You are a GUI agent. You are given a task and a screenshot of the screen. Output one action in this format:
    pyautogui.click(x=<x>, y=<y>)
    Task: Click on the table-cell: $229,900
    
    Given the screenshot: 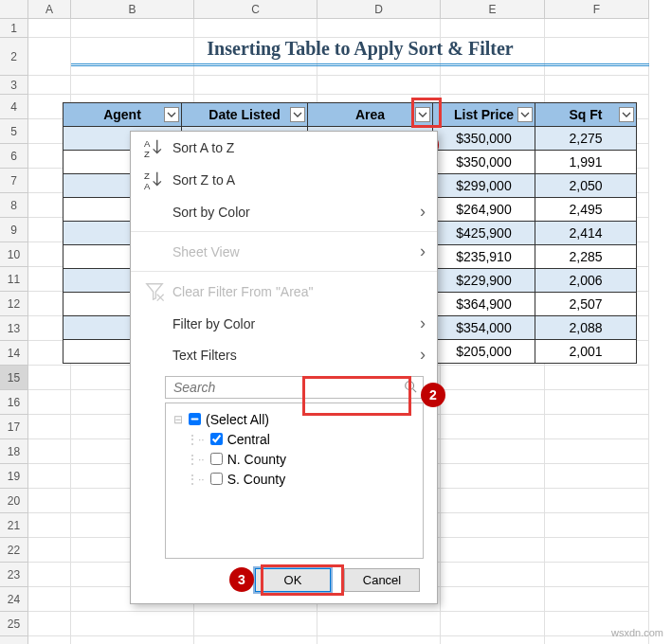 What is the action you would take?
    pyautogui.click(x=484, y=280)
    